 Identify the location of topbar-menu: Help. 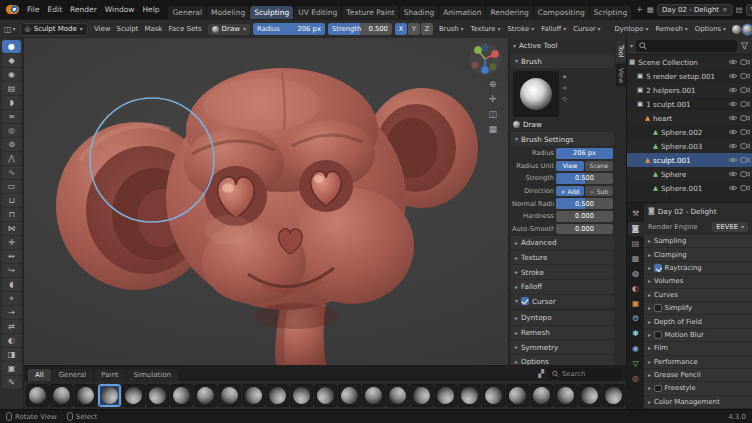
(150, 10).